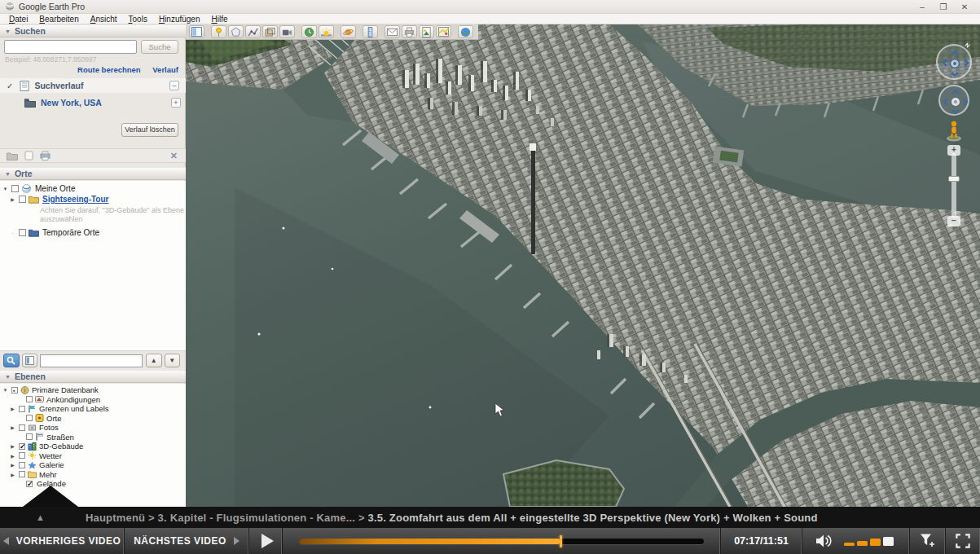  I want to click on checkbox-orte, so click(29, 418).